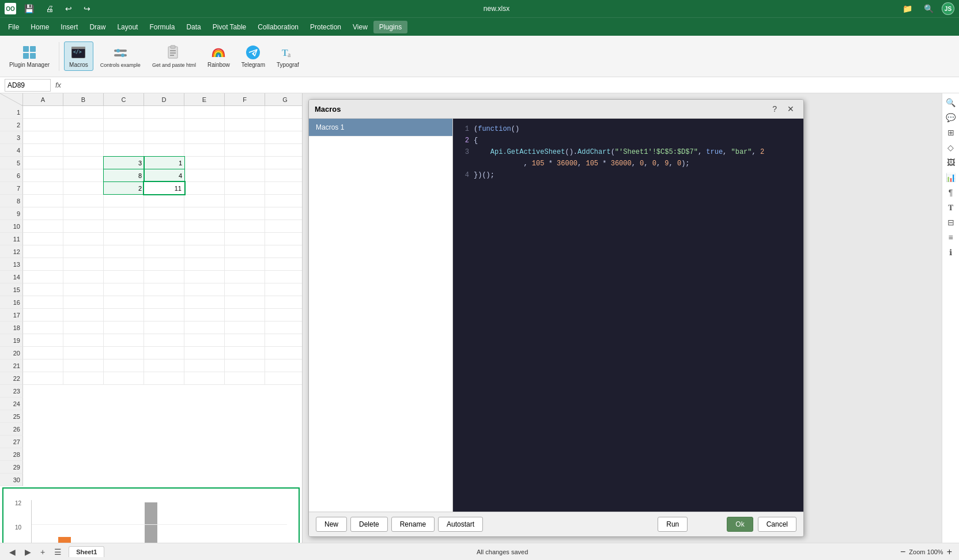 This screenshot has width=959, height=560. What do you see at coordinates (777, 524) in the screenshot?
I see `cancel-button: Cancel` at bounding box center [777, 524].